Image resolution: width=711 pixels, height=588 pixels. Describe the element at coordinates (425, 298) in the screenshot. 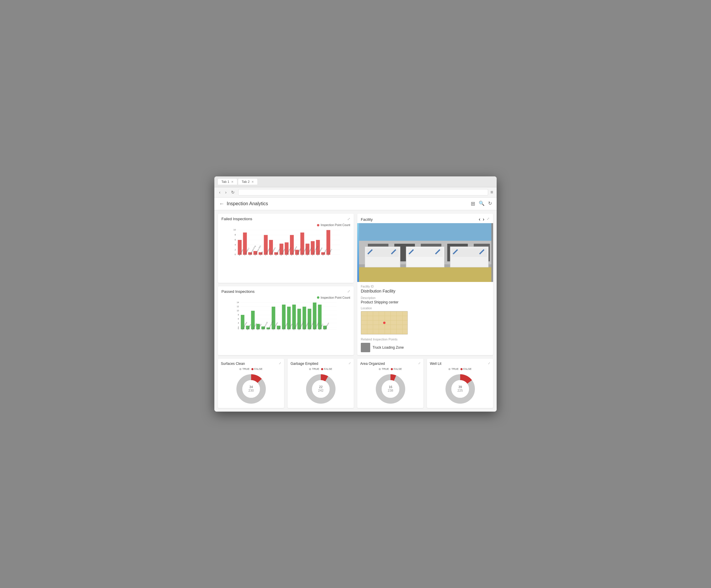

I see `facility-desc-label: Description` at that location.